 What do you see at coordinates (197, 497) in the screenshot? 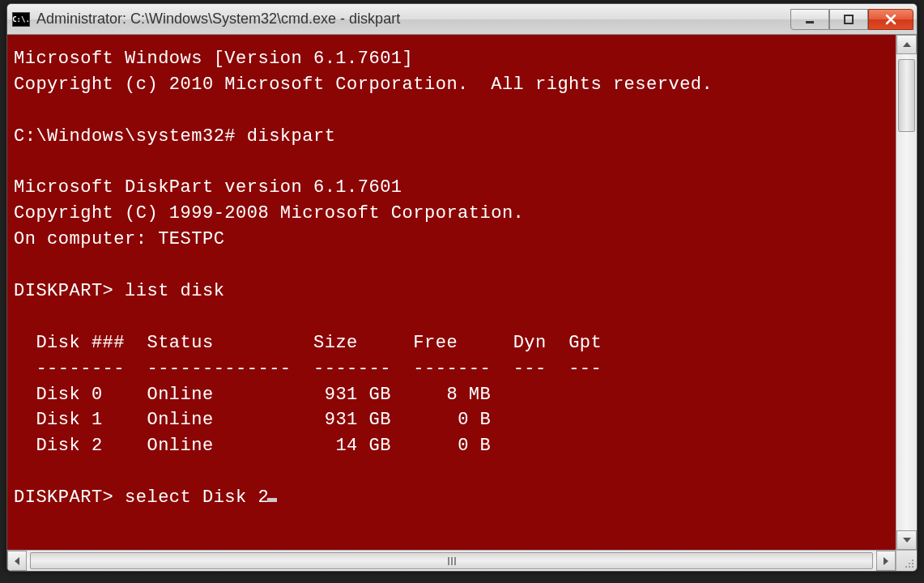
I see `diskpart-command: select Disk 2` at bounding box center [197, 497].